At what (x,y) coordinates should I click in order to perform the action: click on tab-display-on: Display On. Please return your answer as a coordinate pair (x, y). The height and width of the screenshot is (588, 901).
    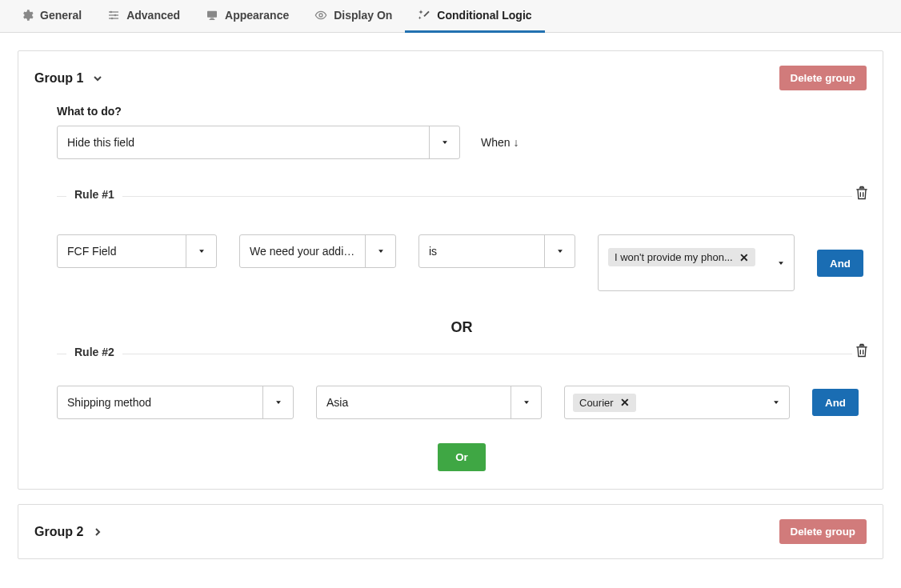
    Looking at the image, I should click on (354, 16).